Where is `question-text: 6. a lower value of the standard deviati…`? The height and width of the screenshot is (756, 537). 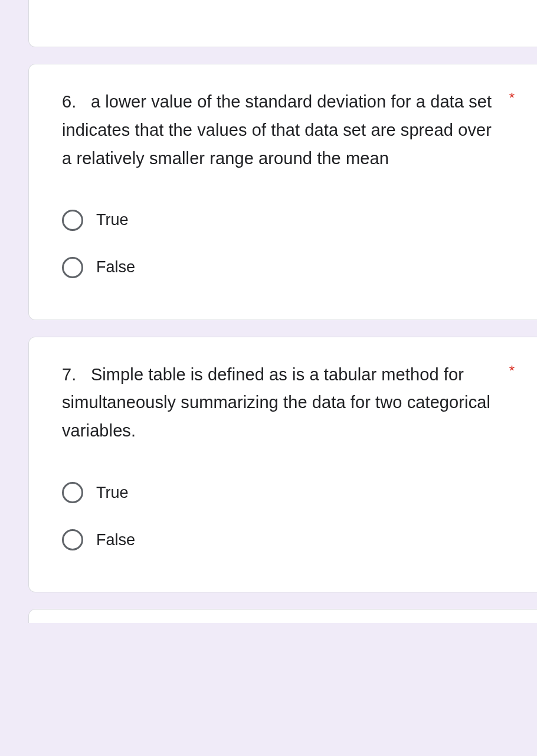
question-text: 6. a lower value of the standard deviati… is located at coordinates (281, 131).